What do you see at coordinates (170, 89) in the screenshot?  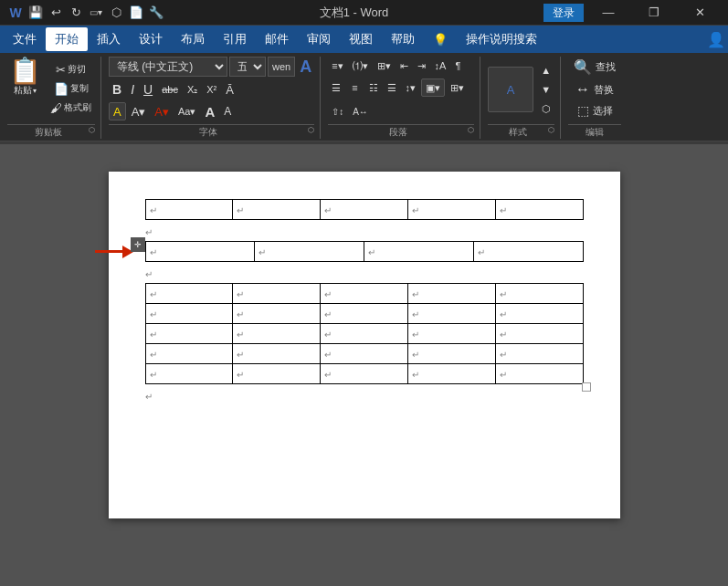 I see `strikethrough-button: abc` at bounding box center [170, 89].